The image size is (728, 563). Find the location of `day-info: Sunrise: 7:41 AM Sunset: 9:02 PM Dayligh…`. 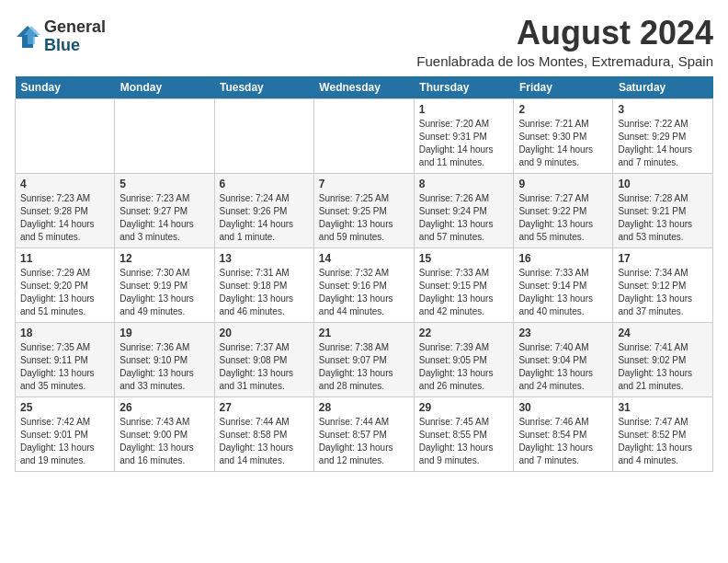

day-info: Sunrise: 7:41 AM Sunset: 9:02 PM Dayligh… is located at coordinates (663, 367).